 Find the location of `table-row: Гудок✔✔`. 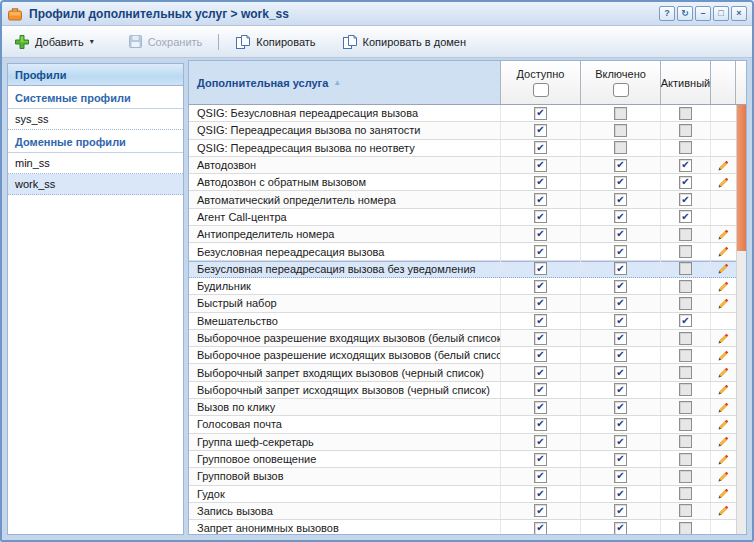

table-row: Гудок✔✔ is located at coordinates (462, 494).